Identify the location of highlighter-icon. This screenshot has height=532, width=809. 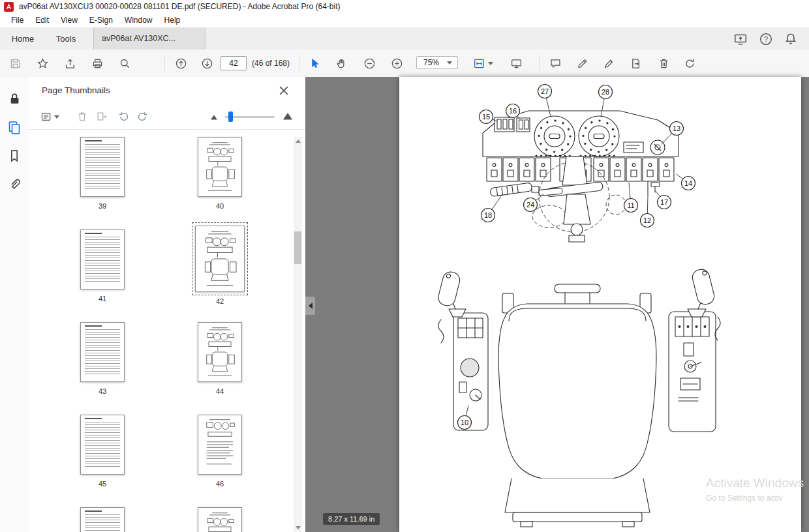
(583, 64).